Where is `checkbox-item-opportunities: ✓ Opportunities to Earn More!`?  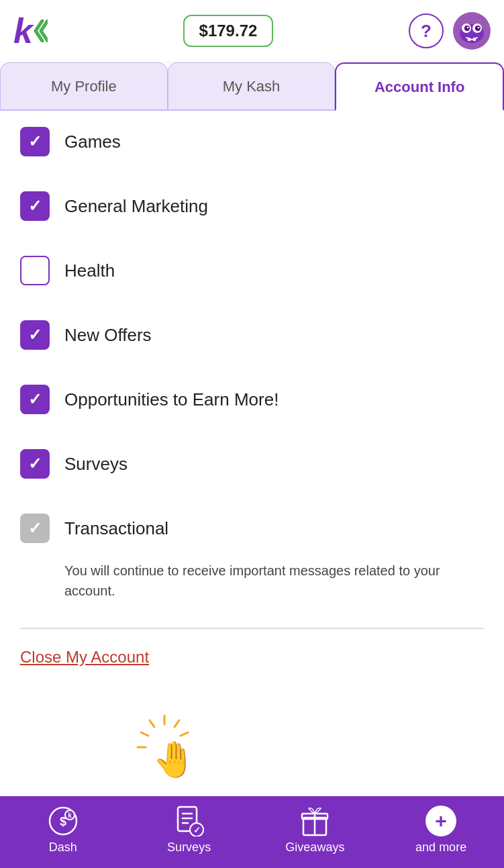 checkbox-item-opportunities: ✓ Opportunities to Earn More! is located at coordinates (252, 399).